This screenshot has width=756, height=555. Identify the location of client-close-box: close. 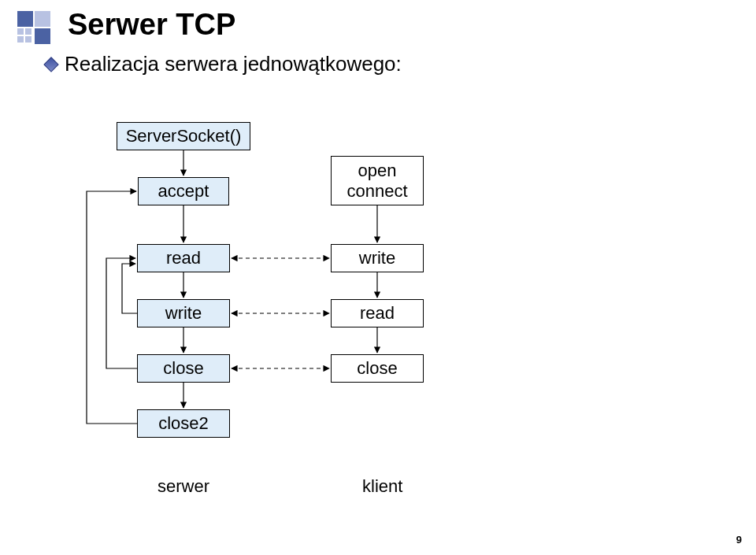
(377, 368).